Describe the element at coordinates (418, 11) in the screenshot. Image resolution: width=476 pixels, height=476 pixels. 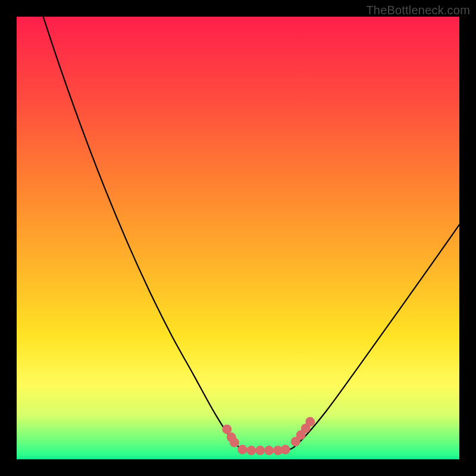
I see `watermark-text: TheBottleneck.com` at that location.